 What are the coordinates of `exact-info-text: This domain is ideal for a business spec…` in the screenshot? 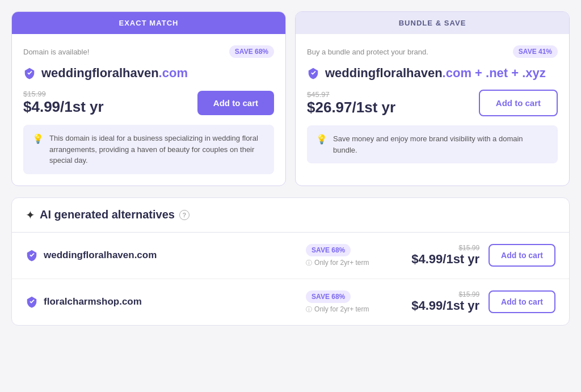 It's located at (157, 150).